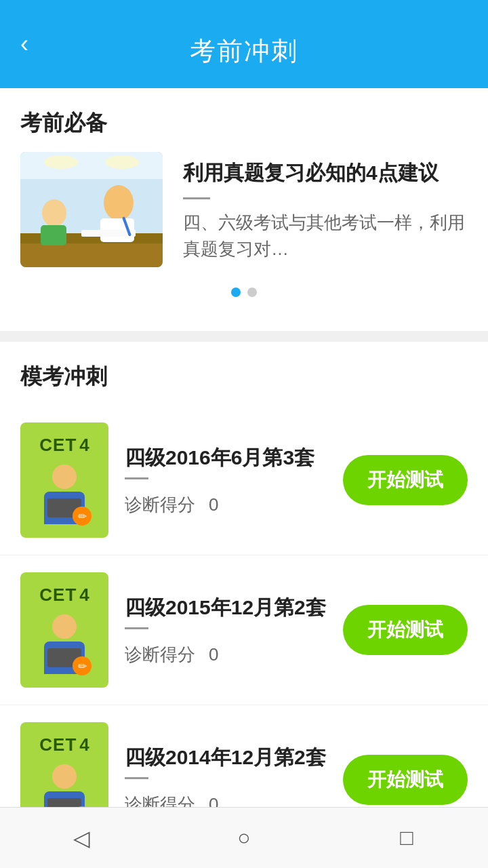 The height and width of the screenshot is (868, 488). What do you see at coordinates (244, 52) in the screenshot?
I see `page-title: 考前冲刺` at bounding box center [244, 52].